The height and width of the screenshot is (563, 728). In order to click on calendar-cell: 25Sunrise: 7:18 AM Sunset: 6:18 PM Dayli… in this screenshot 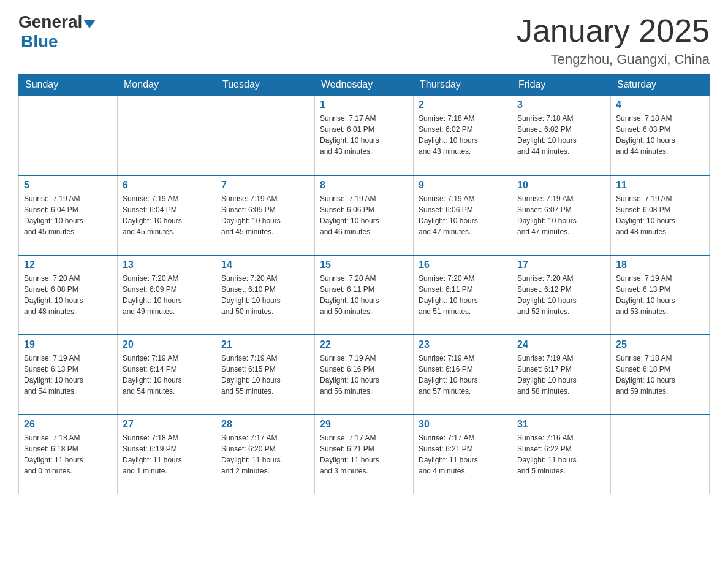, I will do `click(661, 375)`.